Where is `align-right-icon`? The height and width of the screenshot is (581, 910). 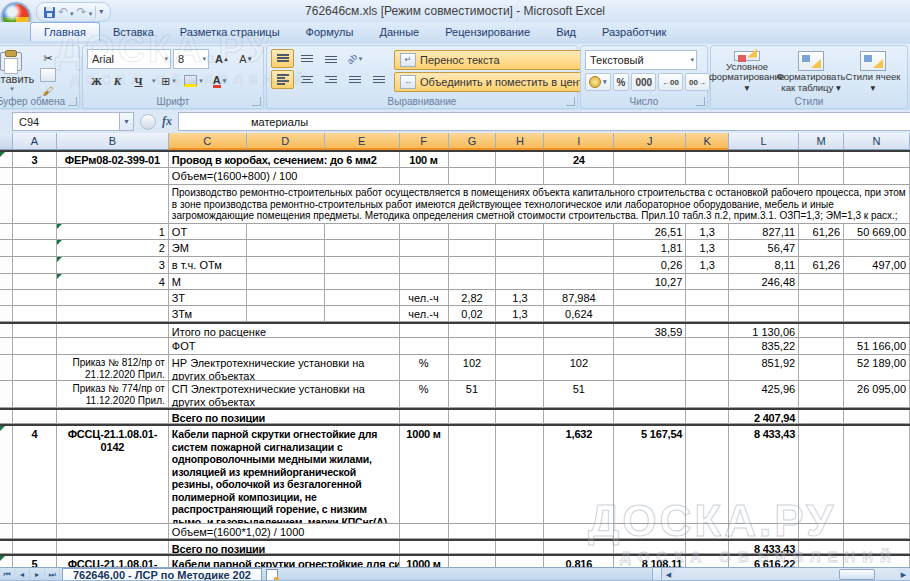
align-right-icon is located at coordinates (330, 80).